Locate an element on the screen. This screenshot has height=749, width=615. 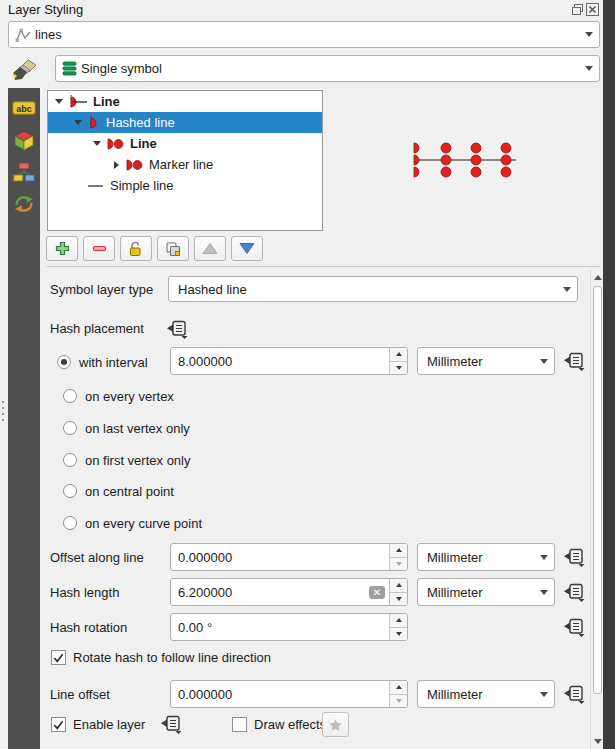
duplicate-symbol-layer-button is located at coordinates (173, 248).